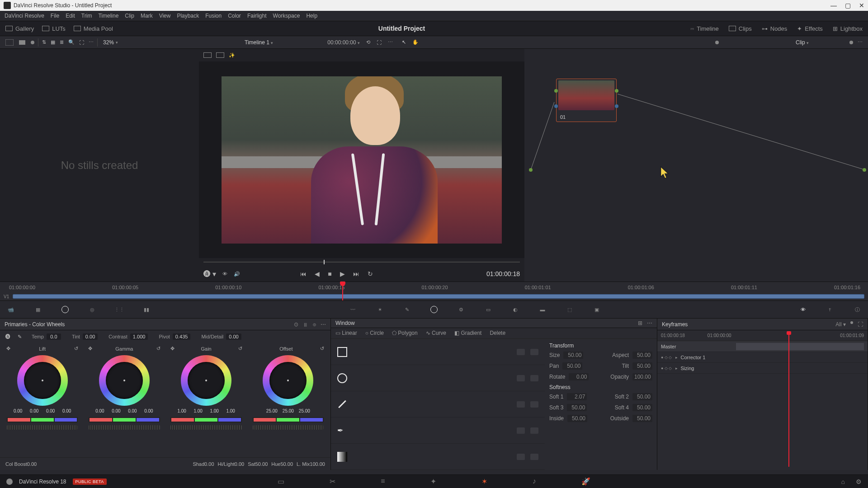 The width and height of the screenshot is (868, 488). What do you see at coordinates (206, 420) in the screenshot?
I see `gain-bars` at bounding box center [206, 420].